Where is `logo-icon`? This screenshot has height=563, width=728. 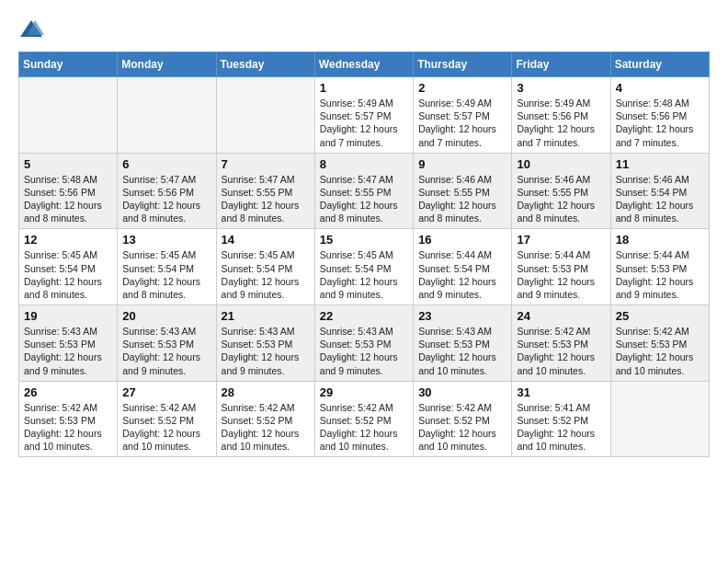
logo-icon is located at coordinates (31, 29).